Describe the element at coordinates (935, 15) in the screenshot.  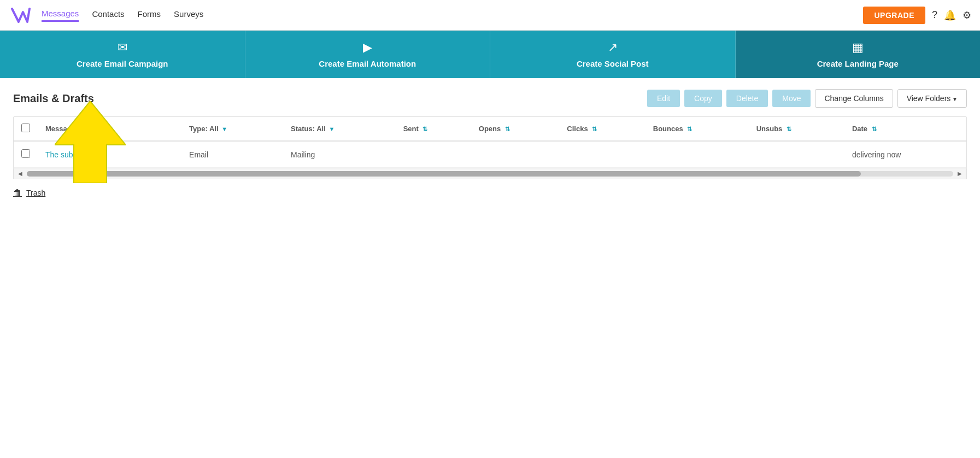
I see `help-icon: ?` at that location.